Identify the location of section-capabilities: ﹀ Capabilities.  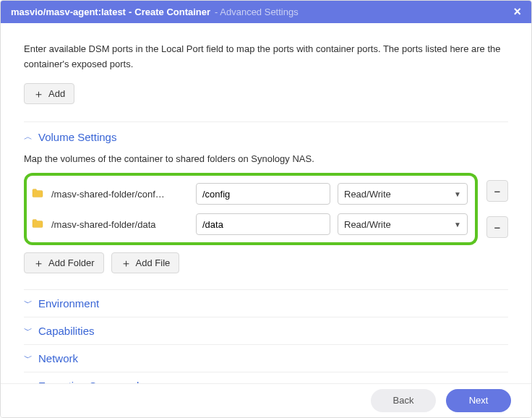
(266, 330).